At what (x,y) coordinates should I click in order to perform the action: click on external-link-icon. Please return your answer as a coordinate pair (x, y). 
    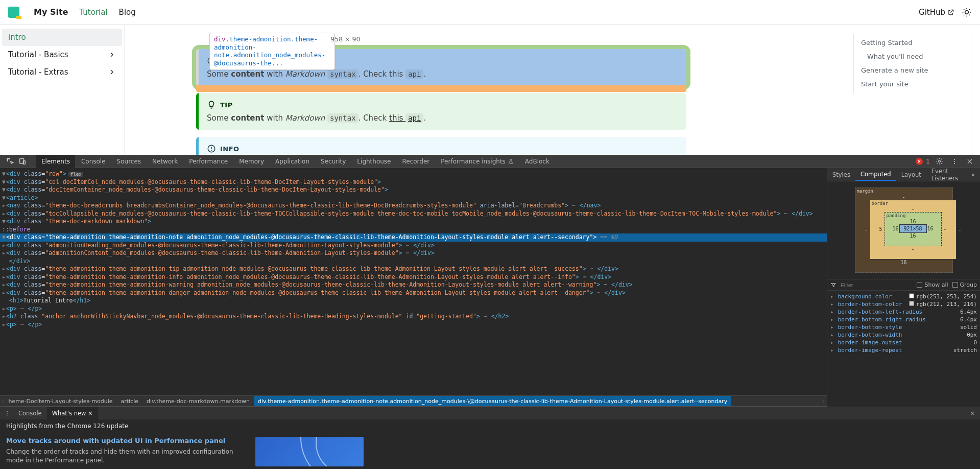
    Looking at the image, I should click on (951, 12).